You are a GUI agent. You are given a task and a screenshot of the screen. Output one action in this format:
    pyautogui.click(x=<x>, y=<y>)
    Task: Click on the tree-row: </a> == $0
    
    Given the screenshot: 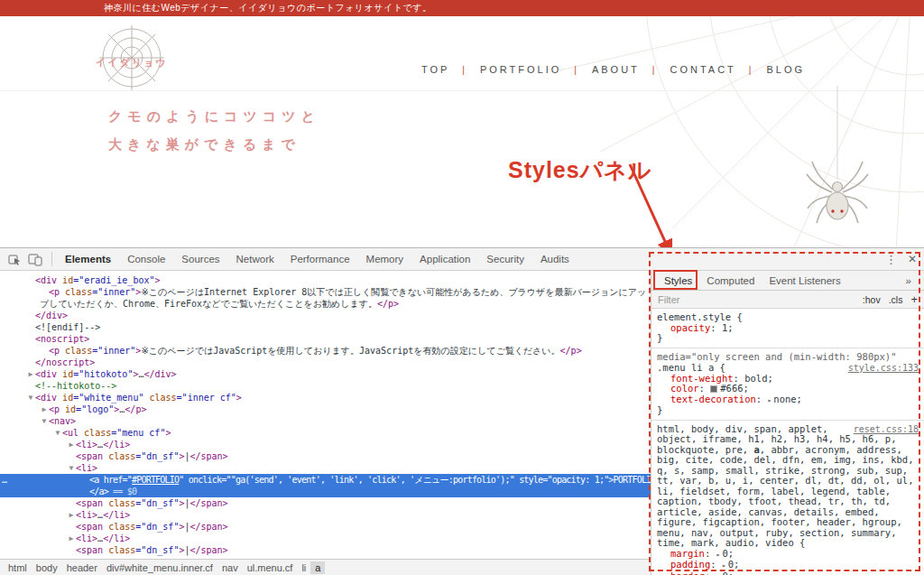 What is the action you would take?
    pyautogui.click(x=325, y=491)
    